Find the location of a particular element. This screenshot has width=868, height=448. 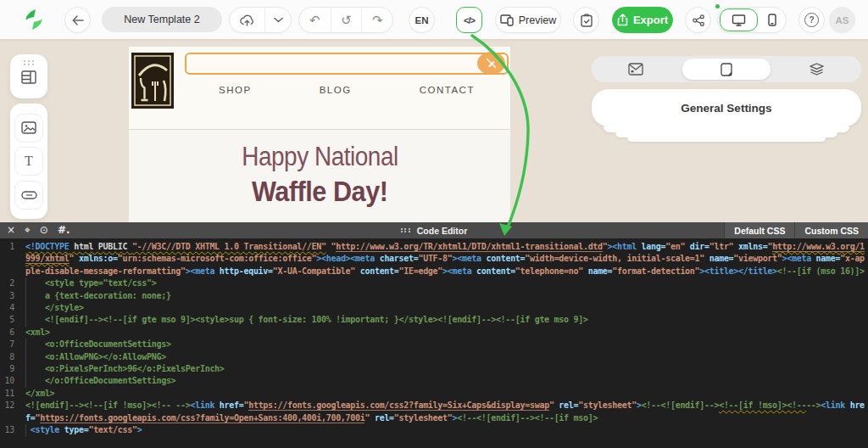

tab-message-settings is located at coordinates (636, 70).